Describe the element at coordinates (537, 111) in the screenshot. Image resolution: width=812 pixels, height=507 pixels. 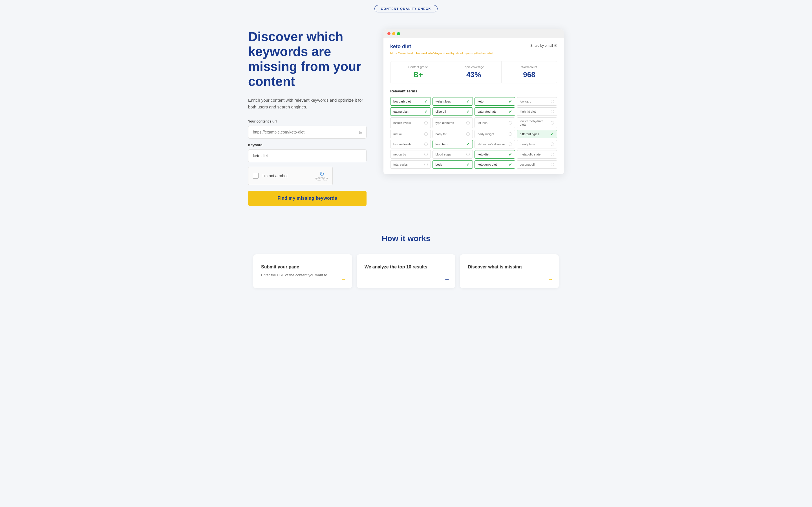
I see `keyword-tag: high fat diet` at that location.